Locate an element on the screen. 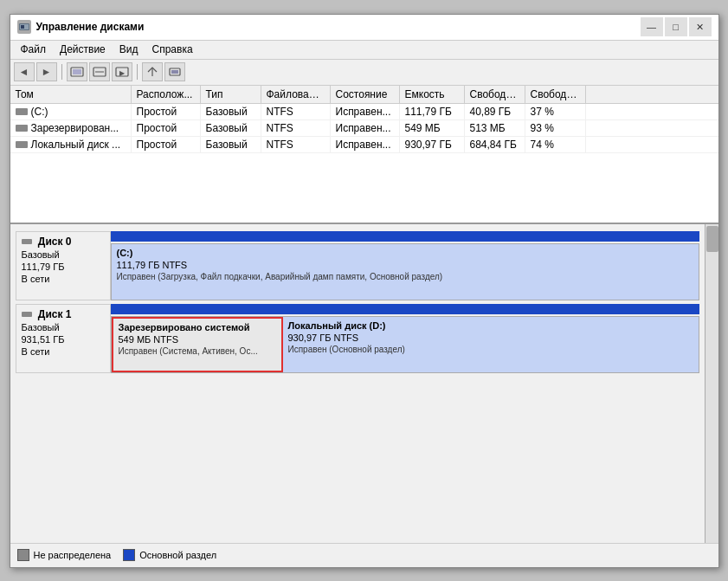 The image size is (728, 581). scrollbar-thumb is located at coordinates (712, 239).